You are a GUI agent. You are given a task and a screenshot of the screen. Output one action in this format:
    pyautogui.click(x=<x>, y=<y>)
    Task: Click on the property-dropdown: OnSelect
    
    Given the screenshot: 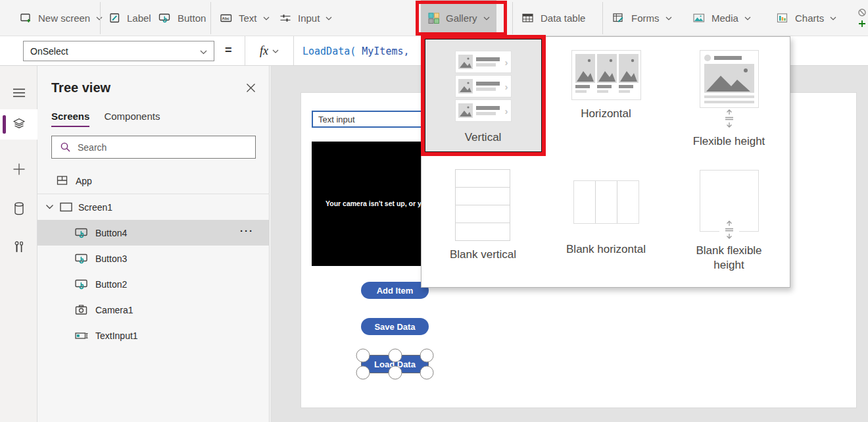 What is the action you would take?
    pyautogui.click(x=118, y=51)
    